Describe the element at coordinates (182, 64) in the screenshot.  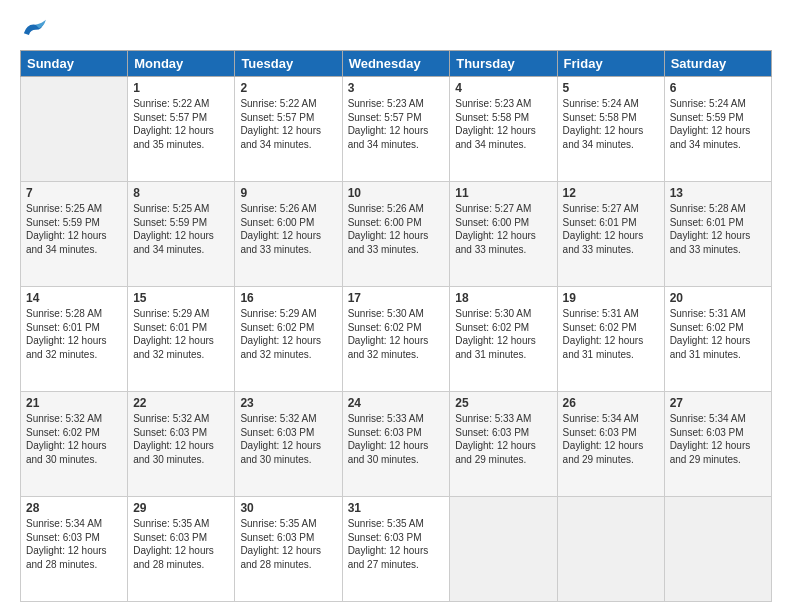
I see `weekday-header-monday: Monday` at that location.